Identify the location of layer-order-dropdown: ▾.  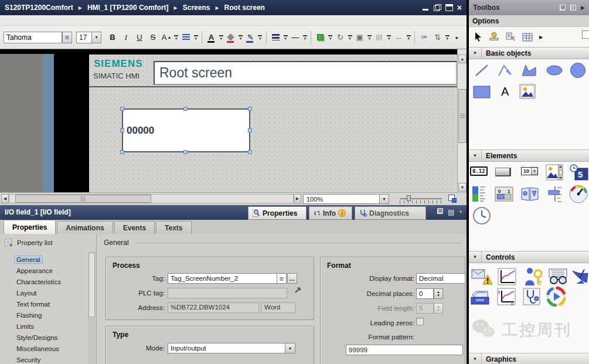
(448, 38).